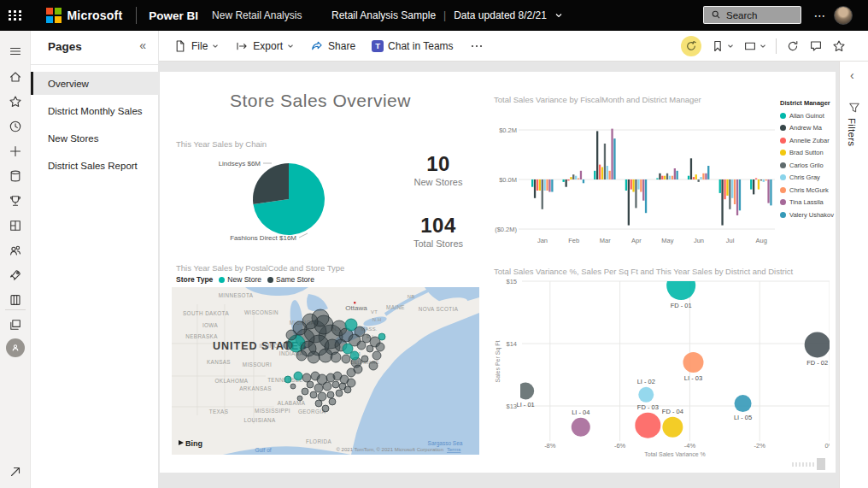 Image resolution: width=868 pixels, height=488 pixels. I want to click on page-item-new-stores: New Stores, so click(95, 138).